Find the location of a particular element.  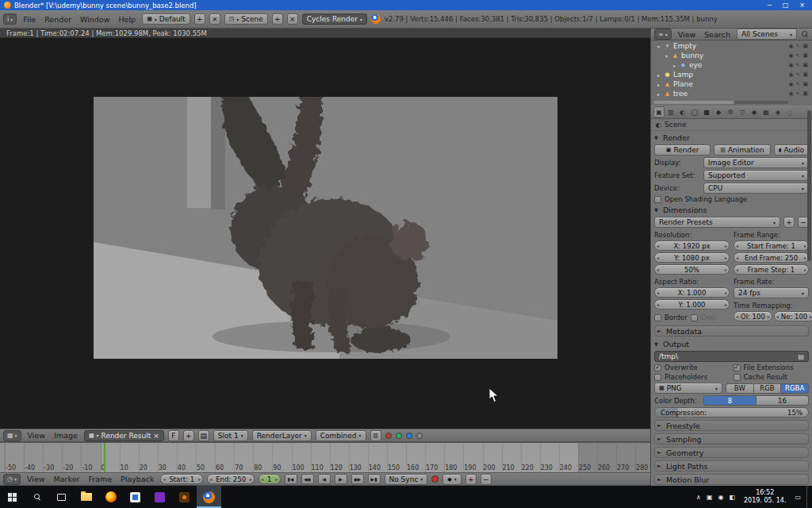

red-channel-toggle is located at coordinates (389, 436).